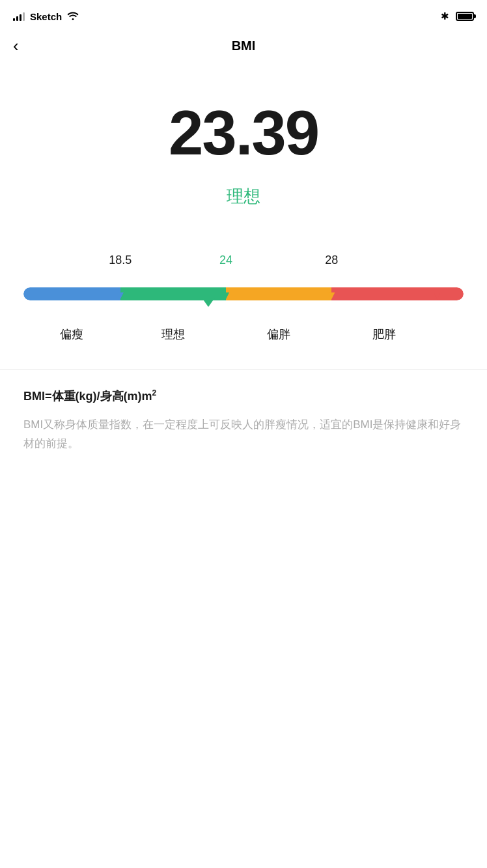  Describe the element at coordinates (244, 197) in the screenshot. I see `bmi-status-label: 理想` at that location.